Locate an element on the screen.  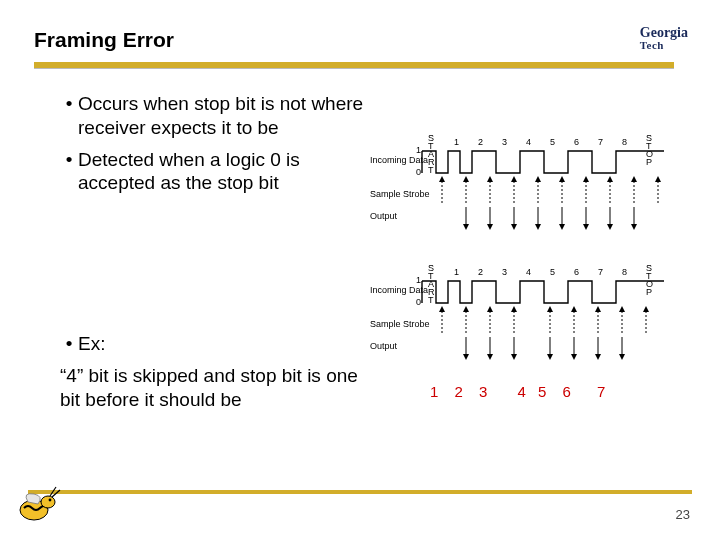
label-incoming-data-2: Incoming Data is located at coordinates (399, 290).